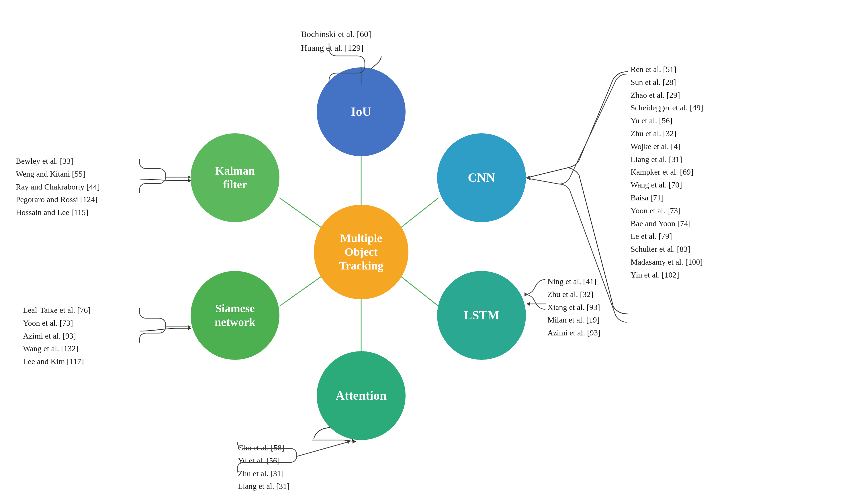 The image size is (867, 504). I want to click on iou-annotation: Bochinski et al. [60] Huang et al. [129], so click(336, 41).